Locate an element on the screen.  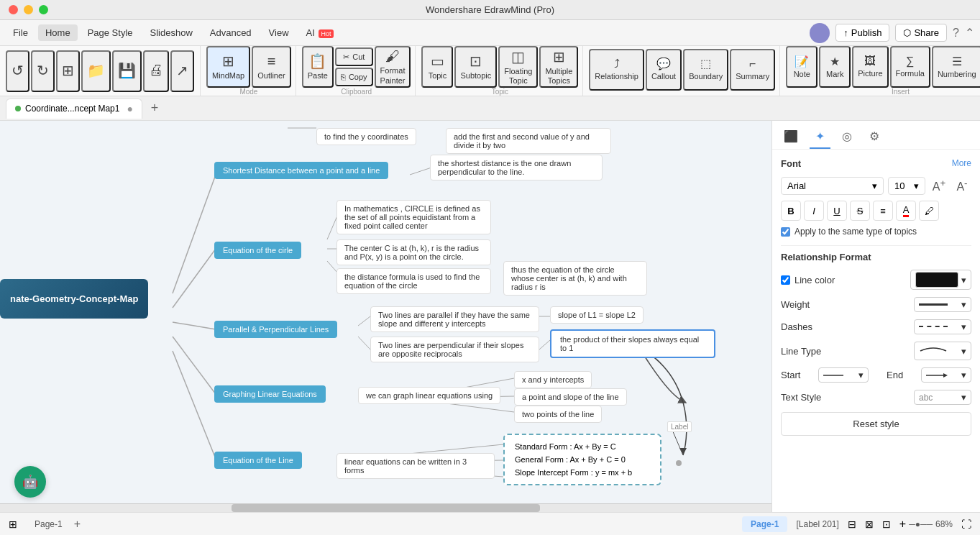
multiple-topics-button: ⊞ MultipleTopics is located at coordinates (559, 67).